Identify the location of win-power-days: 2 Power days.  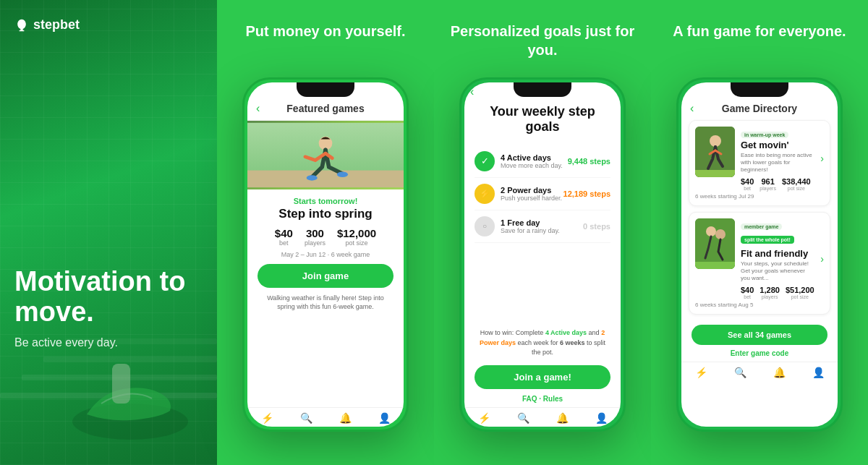
(542, 338).